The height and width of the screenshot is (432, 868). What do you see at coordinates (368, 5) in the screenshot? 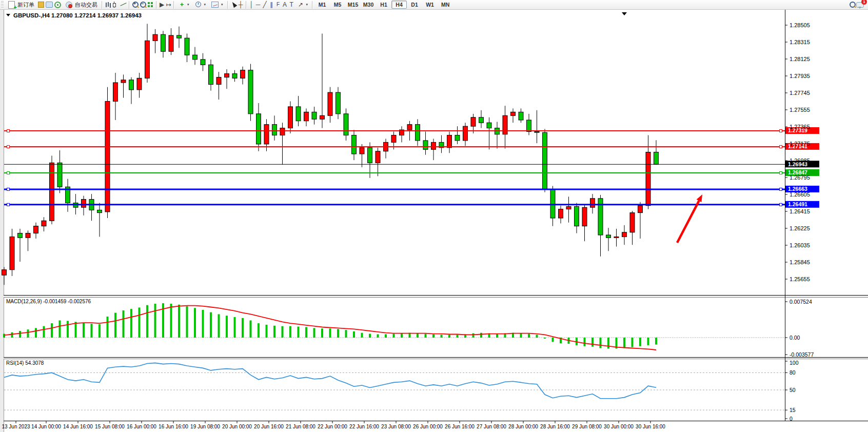
I see `timeframe-m30-button: M30` at bounding box center [368, 5].